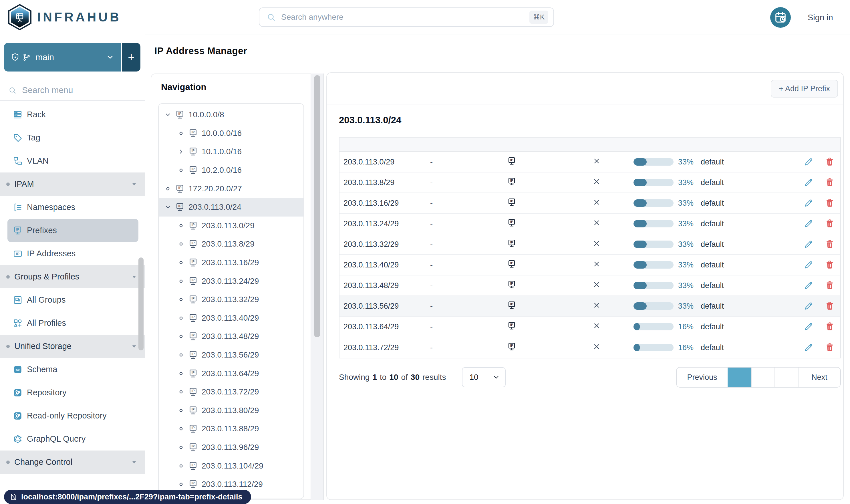 This screenshot has width=850, height=504. Describe the element at coordinates (590, 327) in the screenshot. I see `table-row: 203.0.113.64/29 - IP 16% default` at that location.